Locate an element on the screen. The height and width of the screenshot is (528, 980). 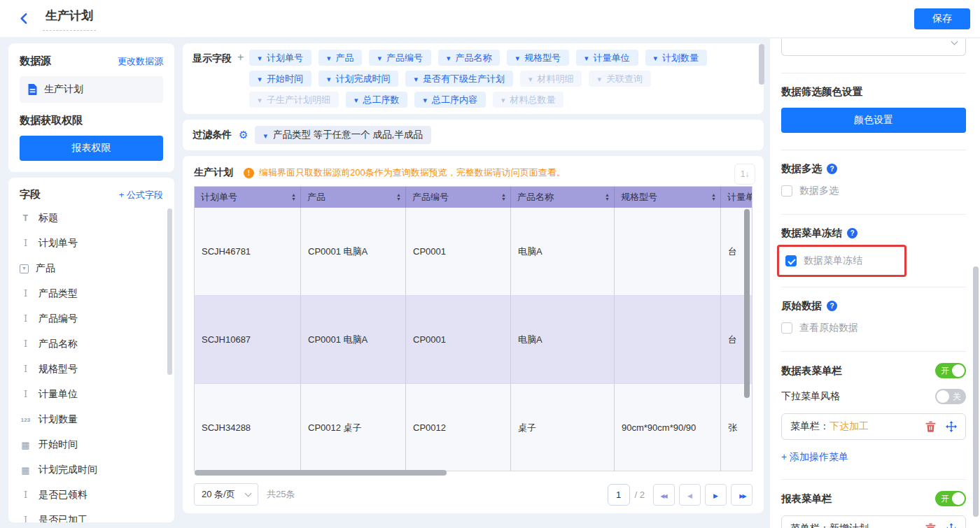
table-cell: CP0001 is located at coordinates (458, 252).